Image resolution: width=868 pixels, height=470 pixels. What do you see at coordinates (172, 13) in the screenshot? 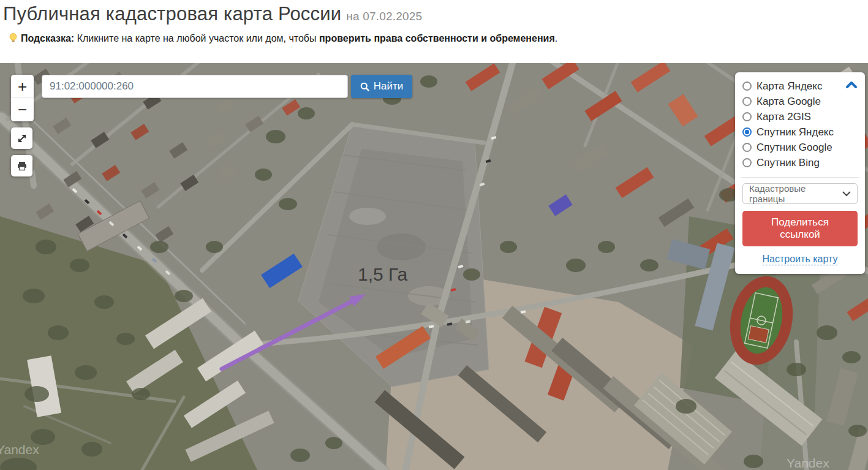
I see `title-text: Публичная кадастровая карта России` at bounding box center [172, 13].